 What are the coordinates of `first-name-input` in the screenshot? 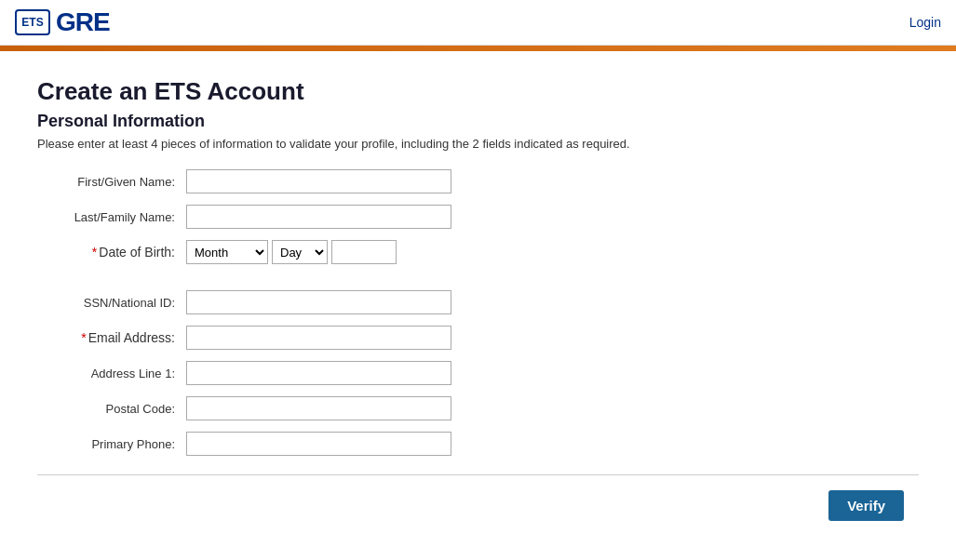 It's located at (318, 181).